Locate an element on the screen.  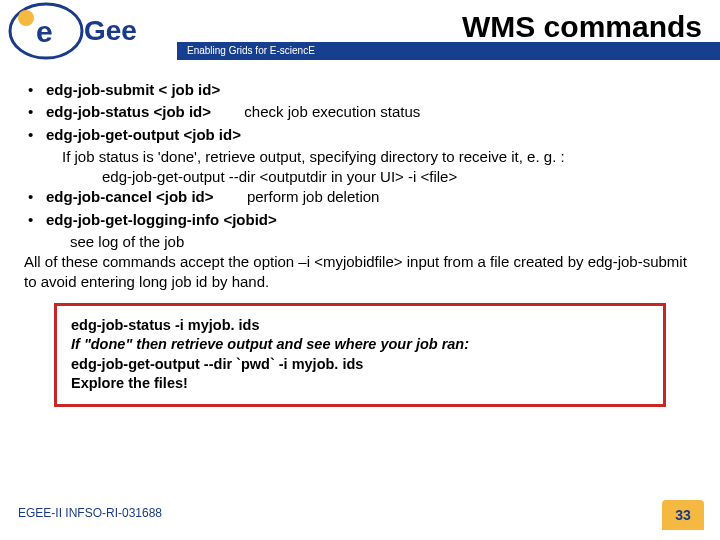
sub-text: see log of the job is located at coordinates (360, 242).